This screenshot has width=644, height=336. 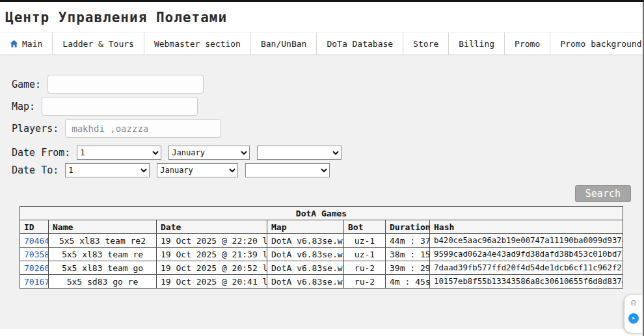 I want to click on players-label: Players:, so click(x=35, y=129).